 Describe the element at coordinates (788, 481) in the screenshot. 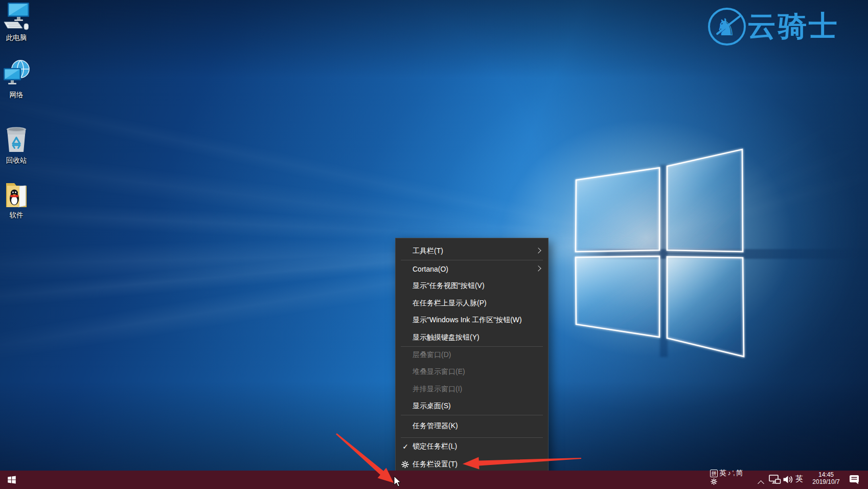

I see `tray-volume-icon` at that location.